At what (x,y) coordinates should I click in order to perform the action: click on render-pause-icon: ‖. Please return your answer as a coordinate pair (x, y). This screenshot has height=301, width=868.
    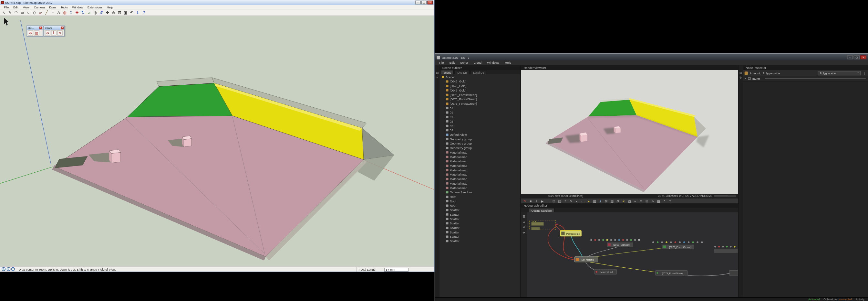
    Looking at the image, I should click on (536, 201).